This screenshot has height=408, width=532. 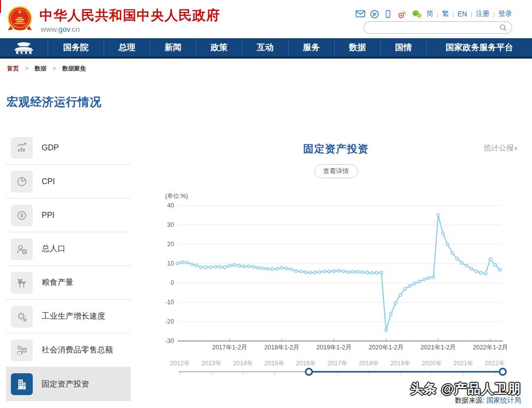 What do you see at coordinates (499, 148) in the screenshot?
I see `report-link-label: 统计公报` at bounding box center [499, 148].